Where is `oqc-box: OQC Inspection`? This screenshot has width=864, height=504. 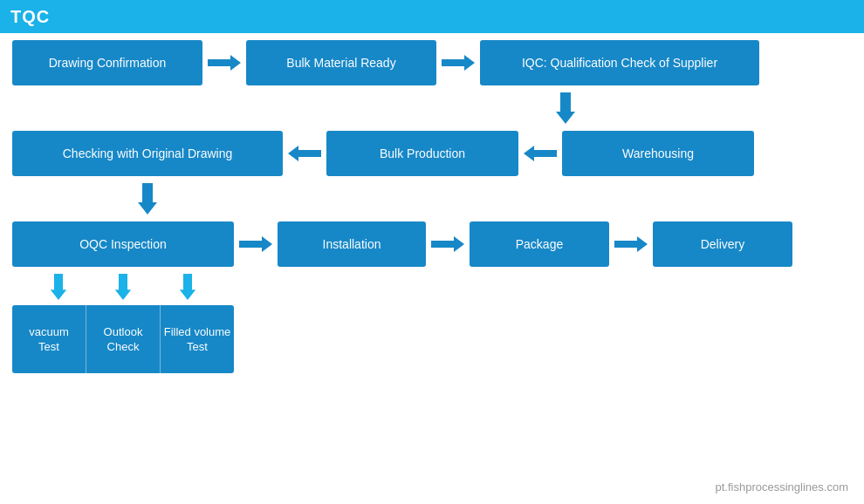 oqc-box: OQC Inspection is located at coordinates (123, 244).